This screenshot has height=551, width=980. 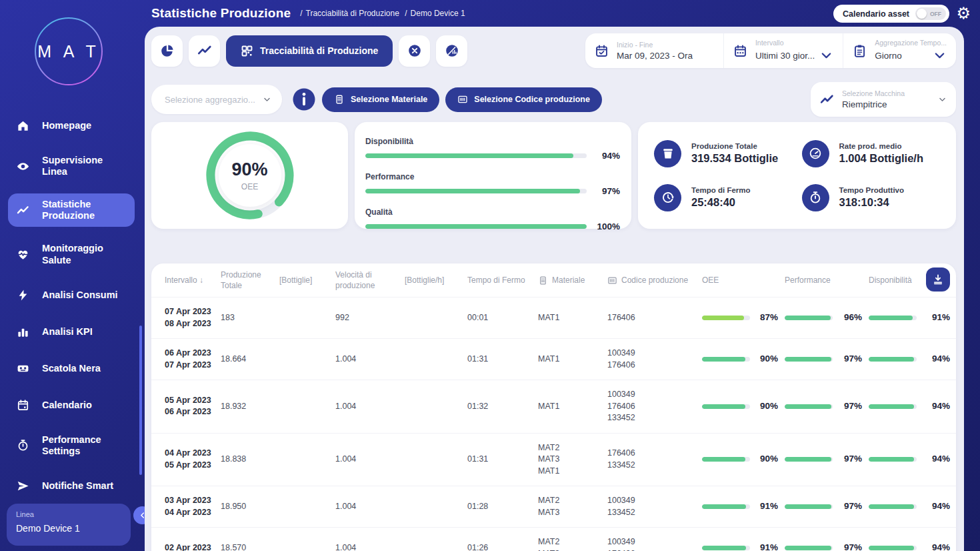 What do you see at coordinates (141, 400) in the screenshot?
I see `sidebar-scrollbar` at bounding box center [141, 400].